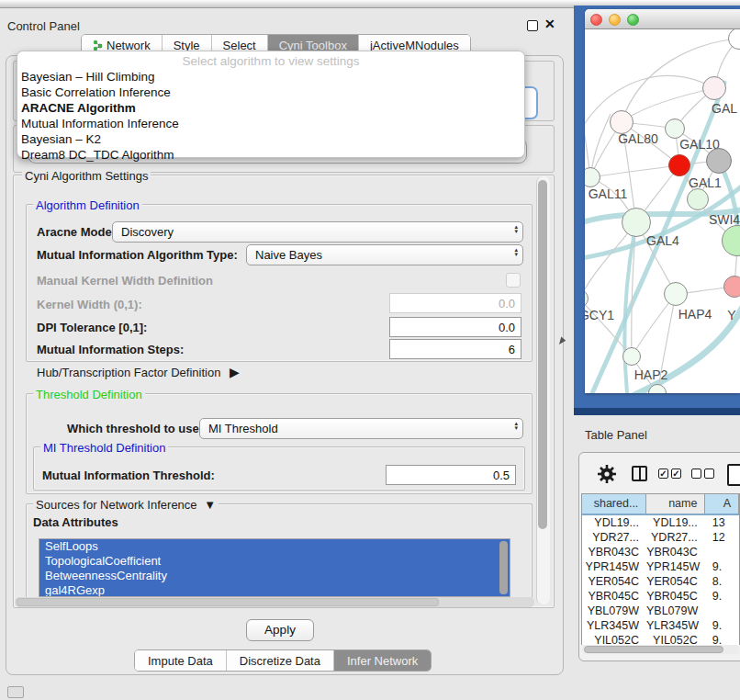  Describe the element at coordinates (181, 660) in the screenshot. I see `tab-impute-data: Impute Data` at that location.